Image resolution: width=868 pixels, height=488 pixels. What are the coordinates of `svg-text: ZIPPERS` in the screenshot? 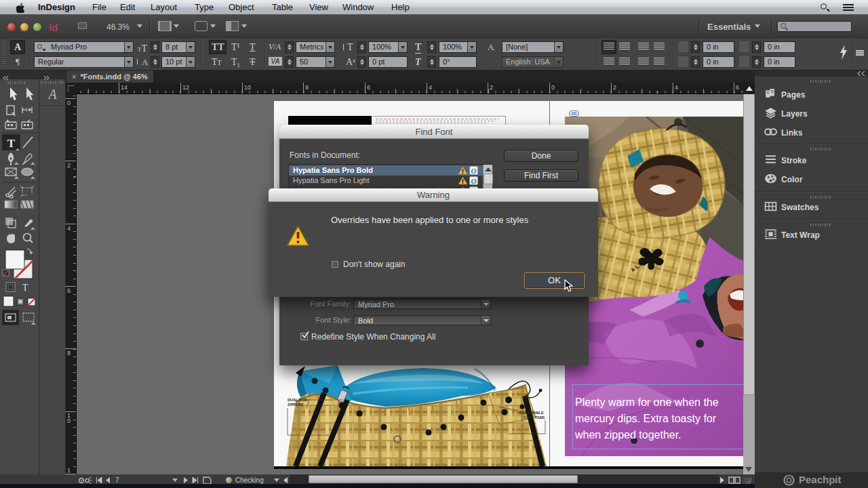 It's located at (296, 405).